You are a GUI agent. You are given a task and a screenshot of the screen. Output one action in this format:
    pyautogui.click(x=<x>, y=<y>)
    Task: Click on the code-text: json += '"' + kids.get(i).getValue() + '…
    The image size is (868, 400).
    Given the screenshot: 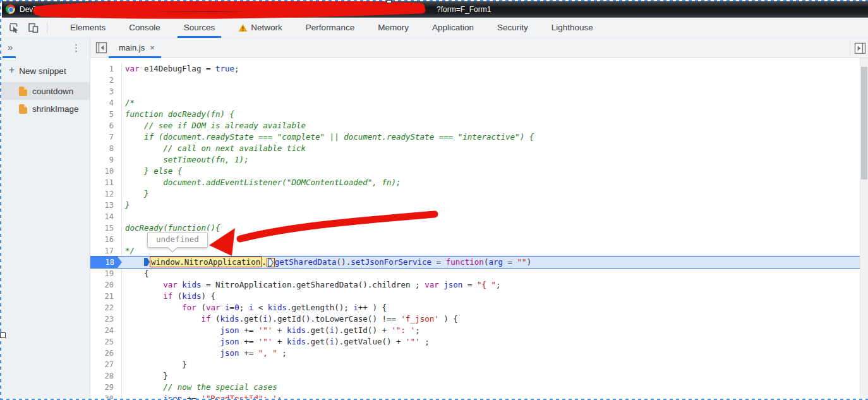 What is the action you would take?
    pyautogui.click(x=275, y=342)
    